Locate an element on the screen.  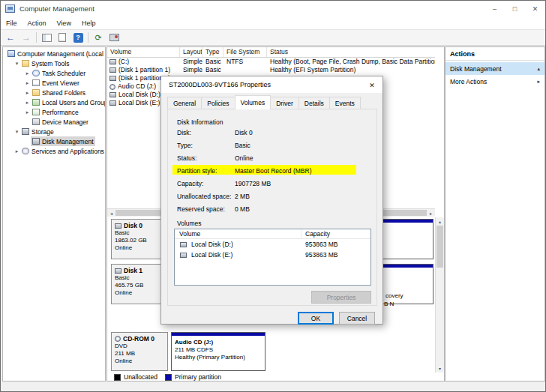
volume-type: Basic is located at coordinates (213, 61).